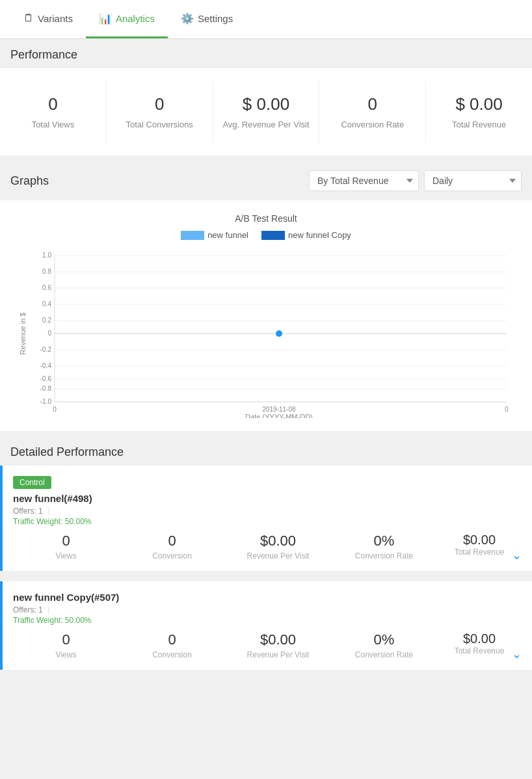 The height and width of the screenshot is (779, 532). Describe the element at coordinates (278, 640) in the screenshot. I see `rpv-value-copy: $0.00` at that location.